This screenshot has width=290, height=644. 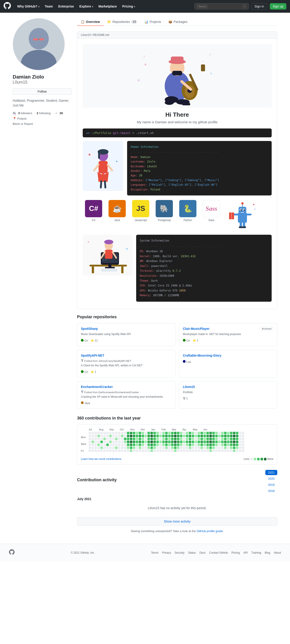 What do you see at coordinates (202, 553) in the screenshot?
I see `footer-docs: Docs` at bounding box center [202, 553].